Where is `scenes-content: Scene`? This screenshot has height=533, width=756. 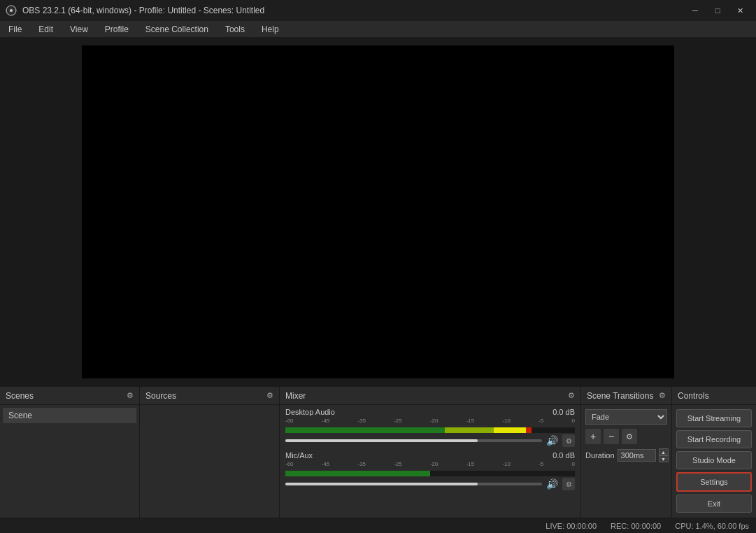
scenes-content: Scene is located at coordinates (70, 469).